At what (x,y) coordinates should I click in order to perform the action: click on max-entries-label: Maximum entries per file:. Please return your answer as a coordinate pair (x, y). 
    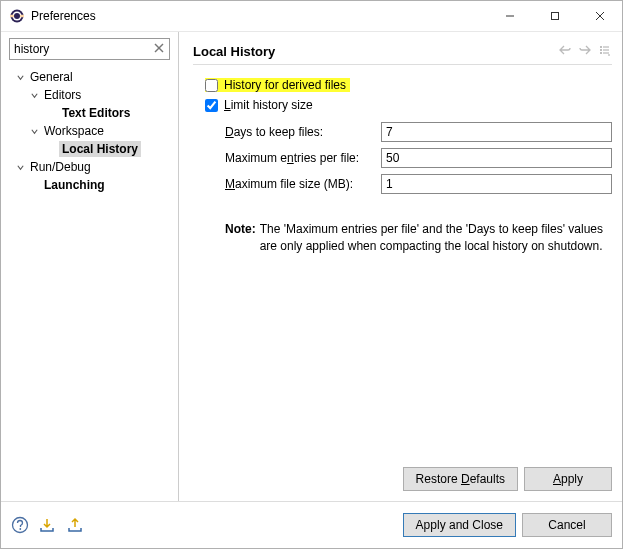
    Looking at the image, I should click on (299, 158).